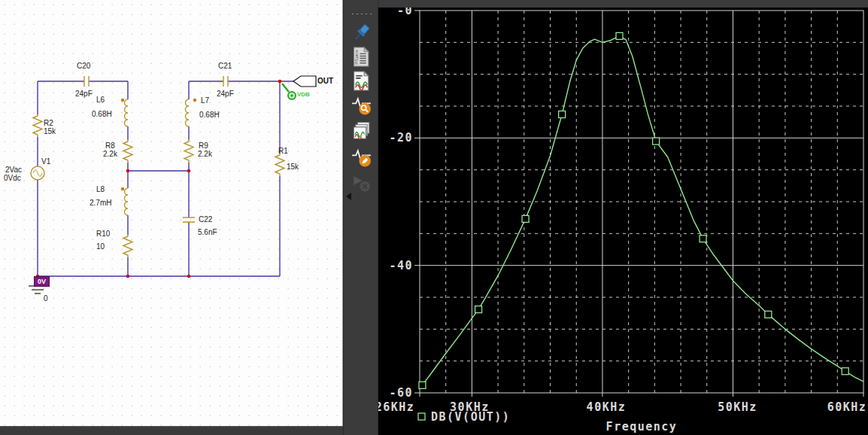  What do you see at coordinates (209, 114) in the screenshot?
I see `l7-value-label: 0.68H` at bounding box center [209, 114].